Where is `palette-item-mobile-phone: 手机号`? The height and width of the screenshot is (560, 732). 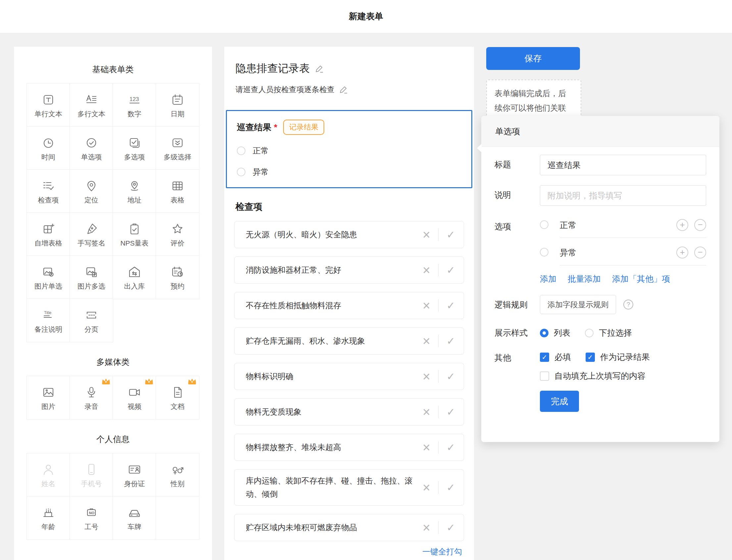 palette-item-mobile-phone: 手机号 is located at coordinates (91, 475).